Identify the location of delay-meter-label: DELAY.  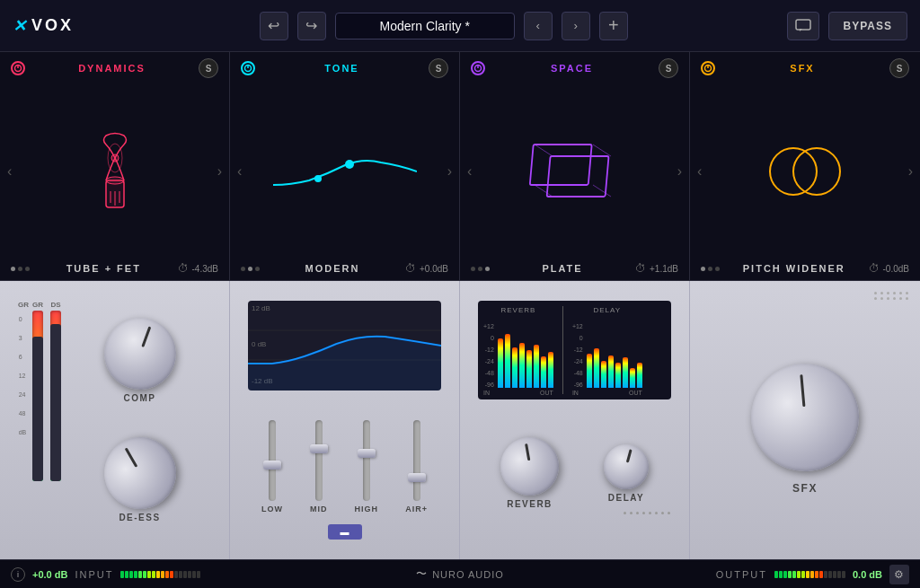
(607, 311).